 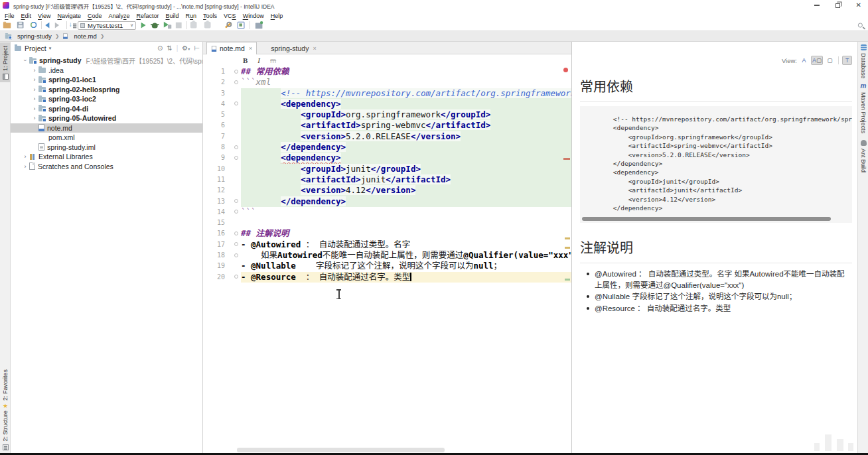 I want to click on project-tree-row: ›spring-study.iml, so click(x=106, y=147).